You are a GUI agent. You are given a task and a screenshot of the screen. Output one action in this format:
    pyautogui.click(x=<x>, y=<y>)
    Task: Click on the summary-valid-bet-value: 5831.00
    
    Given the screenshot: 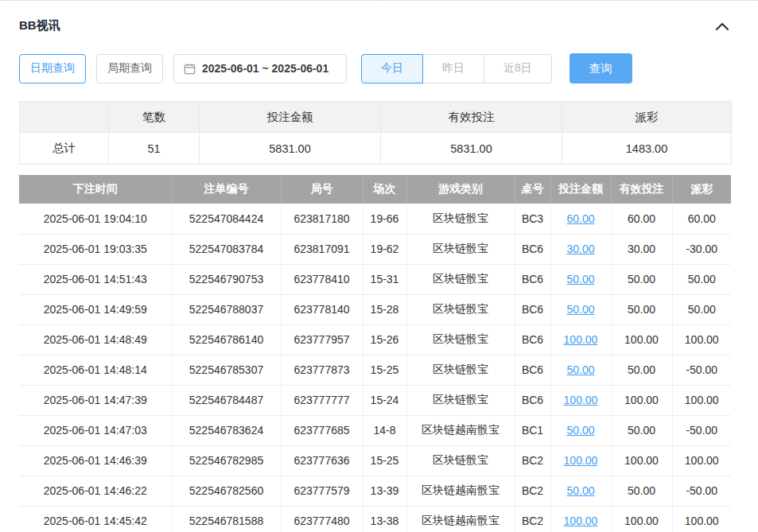 What is the action you would take?
    pyautogui.click(x=472, y=149)
    